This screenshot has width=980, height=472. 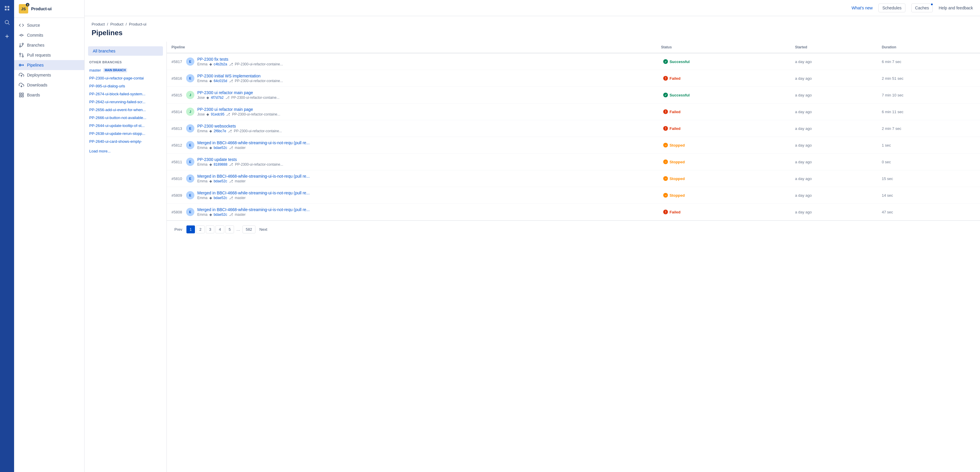 What do you see at coordinates (126, 78) in the screenshot?
I see `branch-list-item: PP-2300-ui-refactor-page-contai` at bounding box center [126, 78].